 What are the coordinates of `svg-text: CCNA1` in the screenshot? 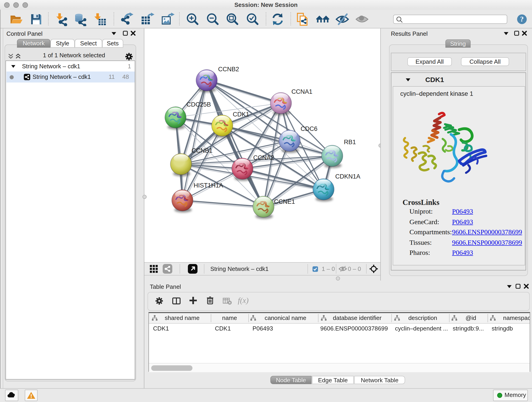 It's located at (302, 92).